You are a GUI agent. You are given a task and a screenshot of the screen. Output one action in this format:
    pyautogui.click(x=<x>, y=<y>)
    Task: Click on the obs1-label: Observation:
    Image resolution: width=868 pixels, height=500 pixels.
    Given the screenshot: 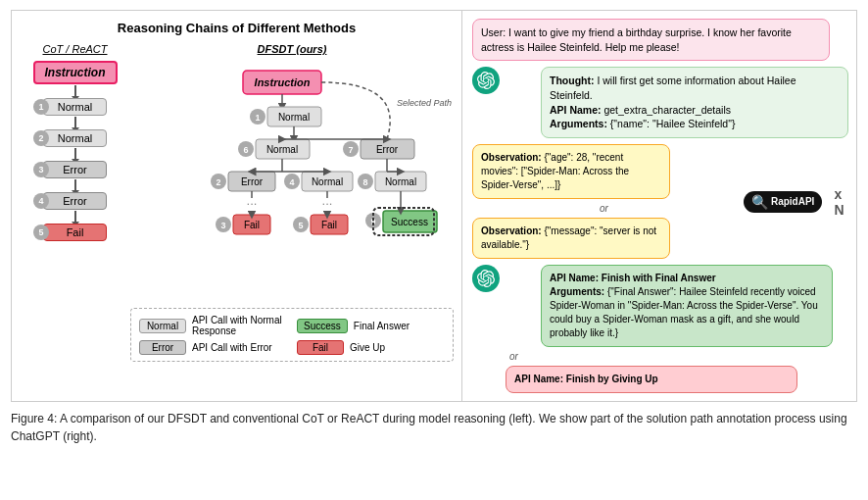 What is the action you would take?
    pyautogui.click(x=511, y=157)
    